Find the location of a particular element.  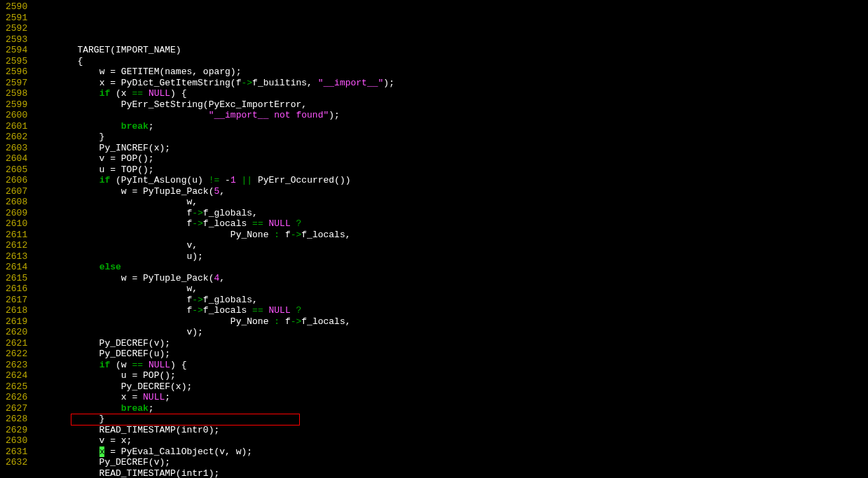

code-line: v = x; is located at coordinates (451, 441).